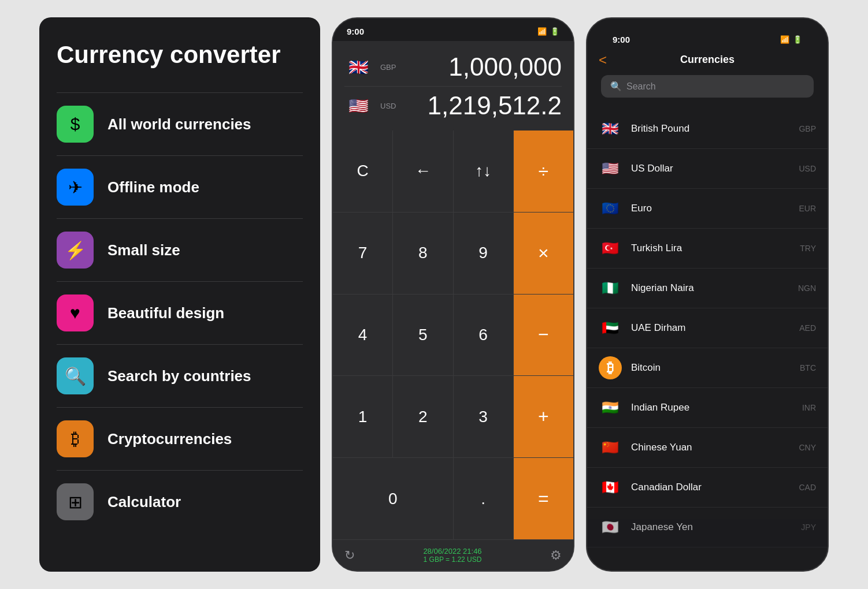 Image resolution: width=868 pixels, height=589 pixels. What do you see at coordinates (610, 368) in the screenshot?
I see `btc-flag: ₿` at bounding box center [610, 368].